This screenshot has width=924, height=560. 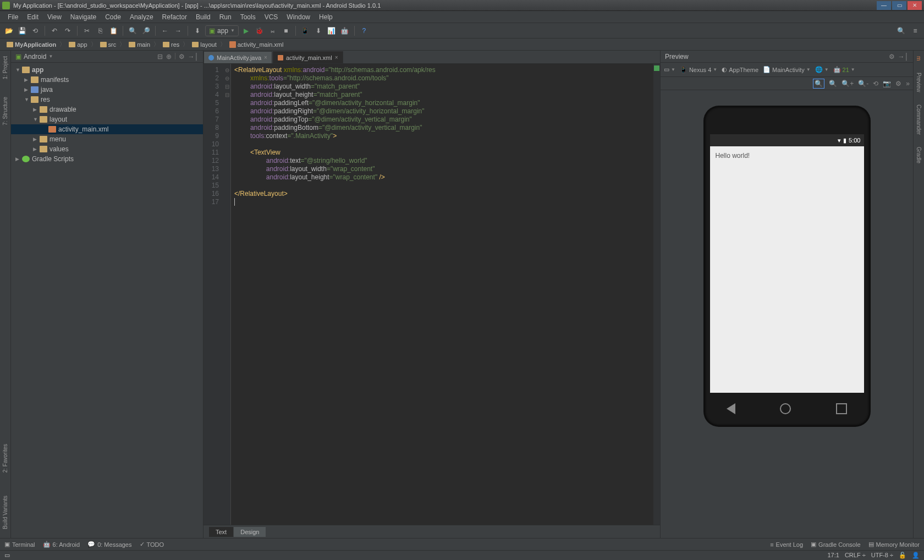 What do you see at coordinates (6, 513) in the screenshot?
I see `build-variants-tool-button: Build Variants` at bounding box center [6, 513].